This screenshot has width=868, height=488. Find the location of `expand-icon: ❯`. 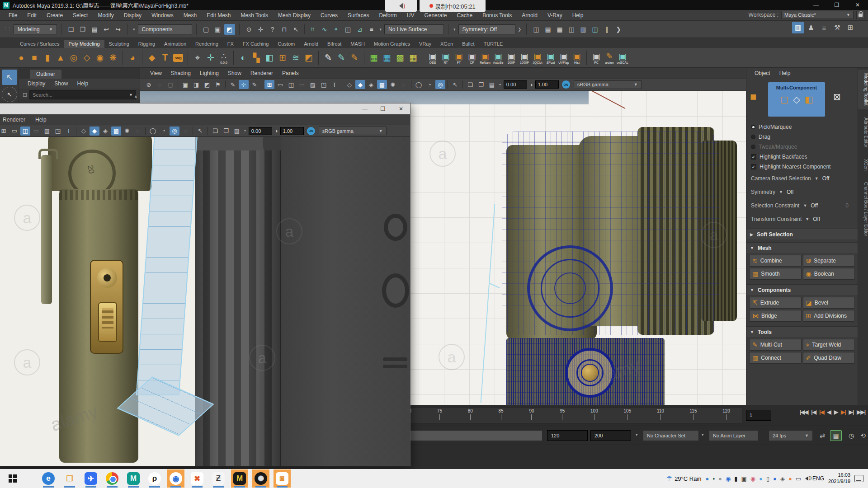

expand-icon: ❯ is located at coordinates (618, 29).